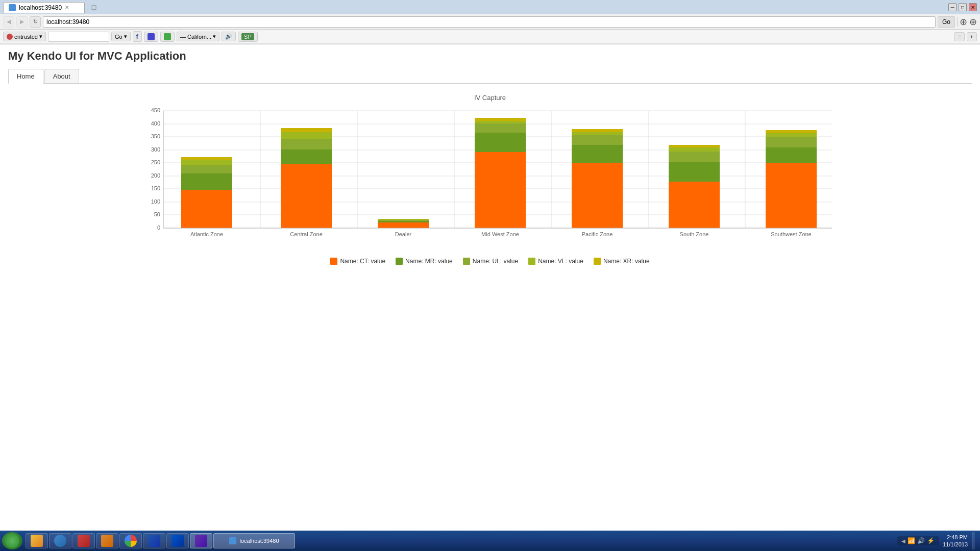  I want to click on svg-text: Dealer, so click(403, 234).